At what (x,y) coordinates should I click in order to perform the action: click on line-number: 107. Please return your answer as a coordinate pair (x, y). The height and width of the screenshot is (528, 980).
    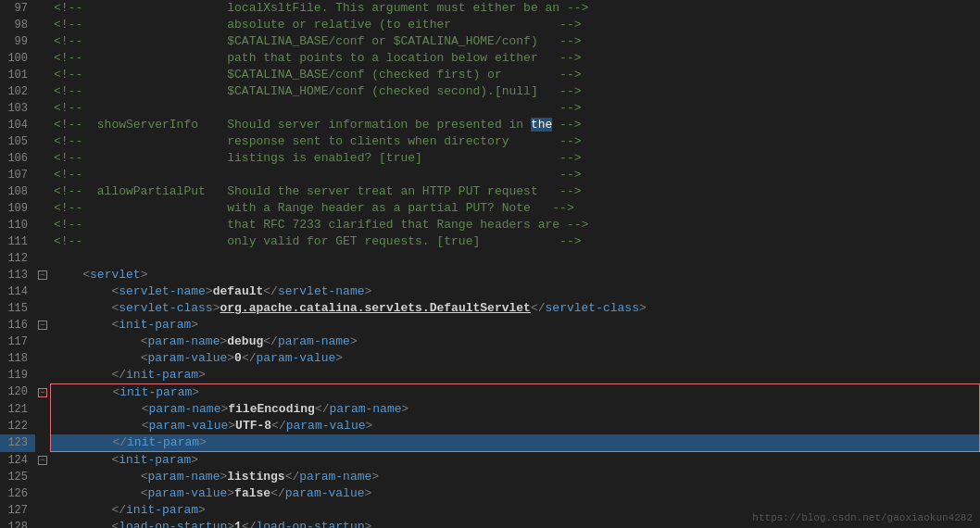
    Looking at the image, I should click on (18, 175).